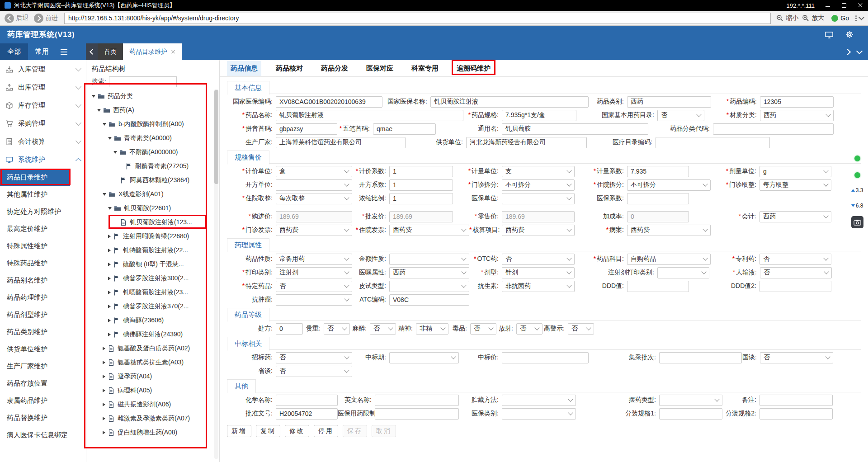 The width and height of the screenshot is (868, 462). What do you see at coordinates (43, 280) in the screenshot?
I see `sidebar-item: 药品别名维护` at bounding box center [43, 280].